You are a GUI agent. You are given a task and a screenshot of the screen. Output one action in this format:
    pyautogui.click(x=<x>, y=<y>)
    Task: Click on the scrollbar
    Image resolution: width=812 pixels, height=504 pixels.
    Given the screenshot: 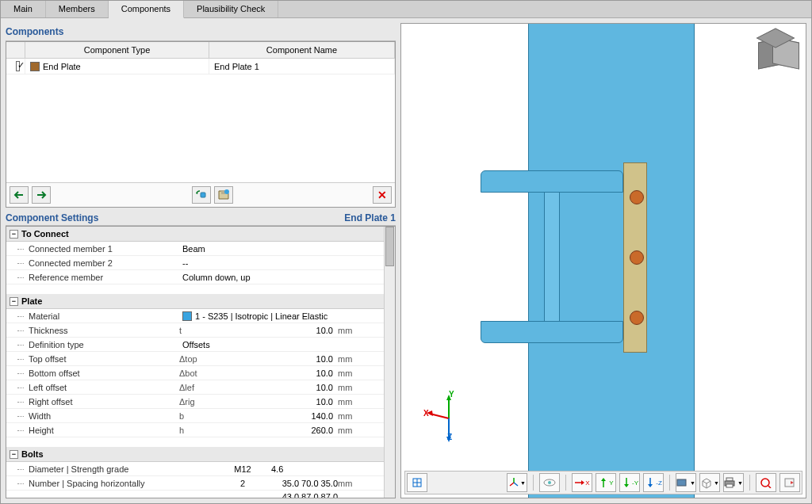 What is the action you would take?
    pyautogui.click(x=389, y=362)
    